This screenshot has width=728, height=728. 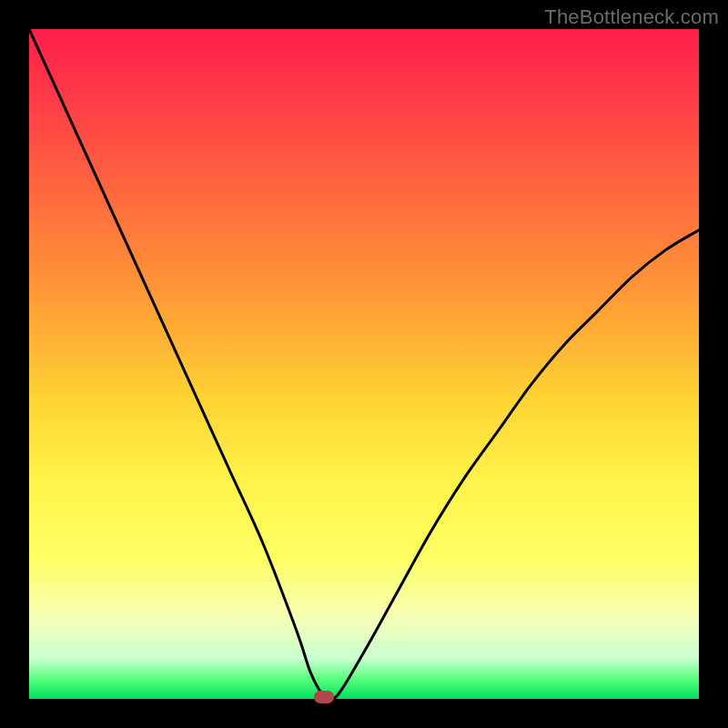 I want to click on curve-minimum-marker, so click(x=324, y=697).